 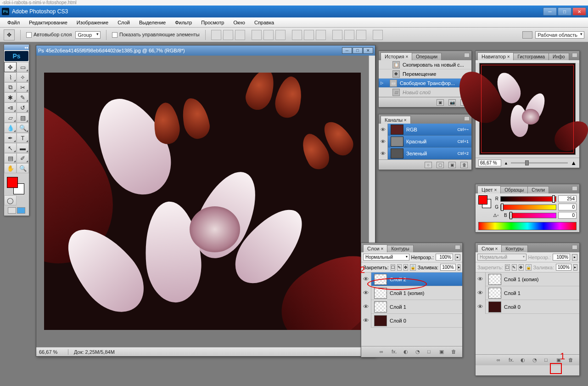 What do you see at coordinates (532, 216) in the screenshot?
I see `b-slider` at bounding box center [532, 216].